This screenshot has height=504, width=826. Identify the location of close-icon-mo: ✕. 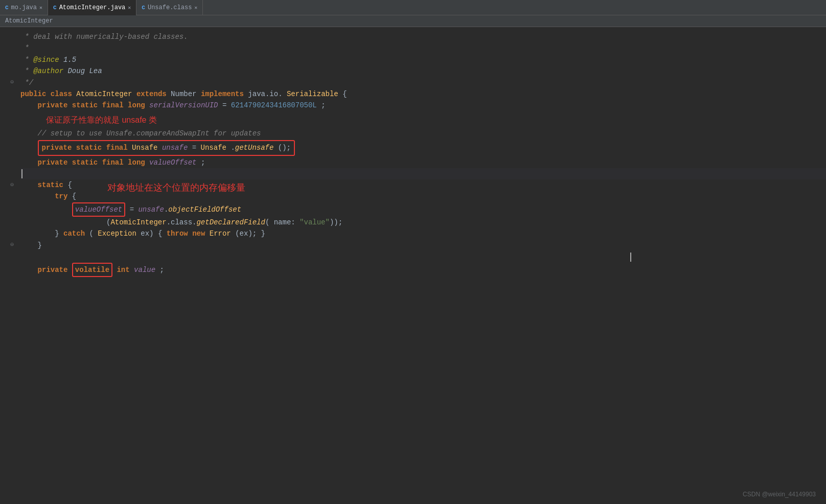
(41, 8).